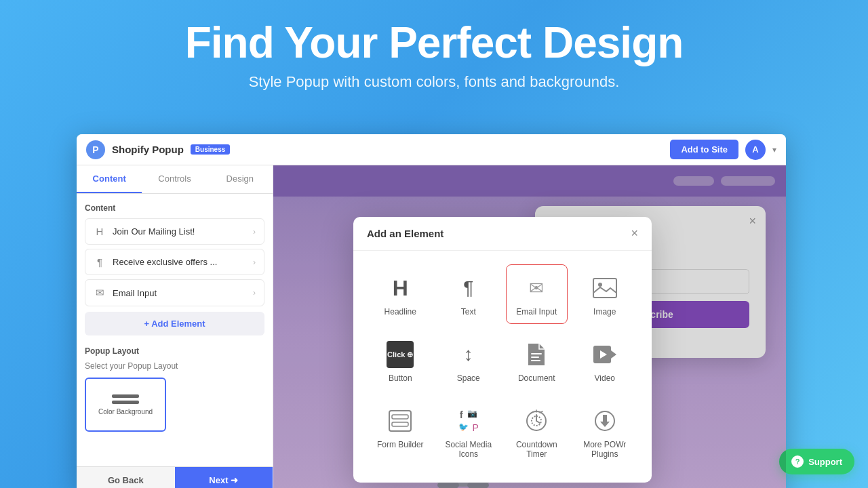 This screenshot has width=868, height=488. I want to click on element-label: Video, so click(605, 378).